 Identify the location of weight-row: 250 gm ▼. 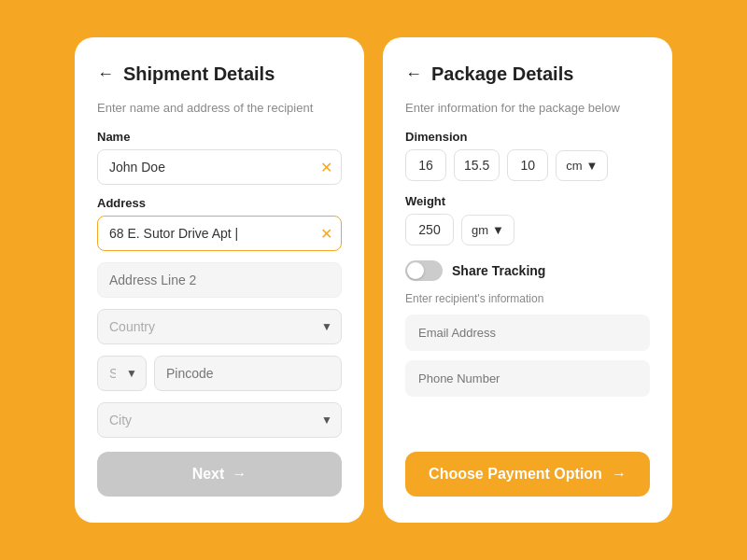
(528, 230).